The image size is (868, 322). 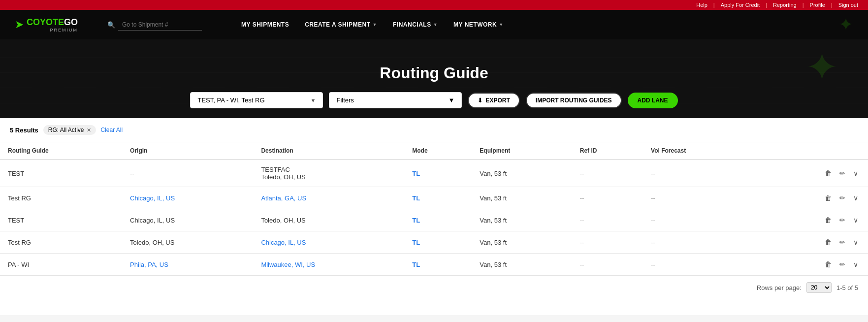 What do you see at coordinates (329, 242) in the screenshot?
I see `cell-destination: Chicago, IL, US` at bounding box center [329, 242].